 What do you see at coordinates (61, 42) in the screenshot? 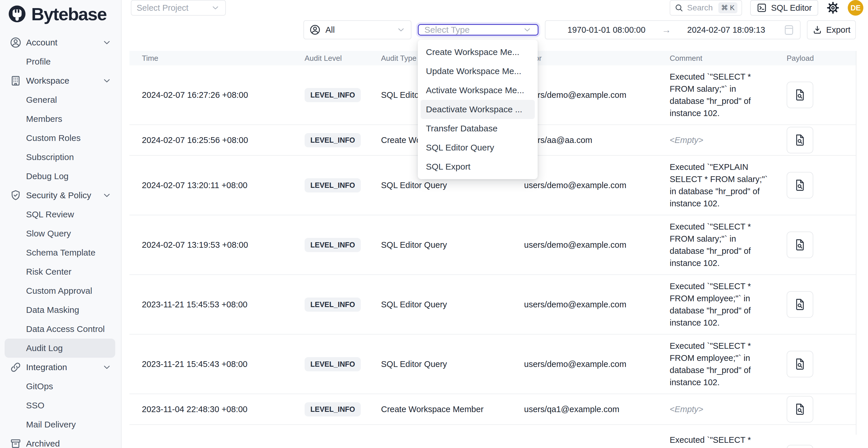
I see `sidebar-item-account: Account` at bounding box center [61, 42].